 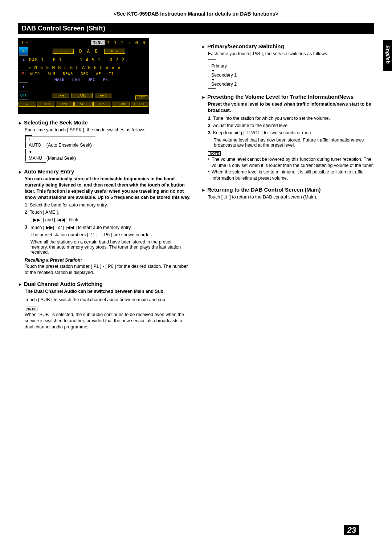 What do you see at coordinates (291, 169) in the screenshot?
I see `preset-volume-notes: The volume level cannot be lowered by th…` at bounding box center [291, 169].